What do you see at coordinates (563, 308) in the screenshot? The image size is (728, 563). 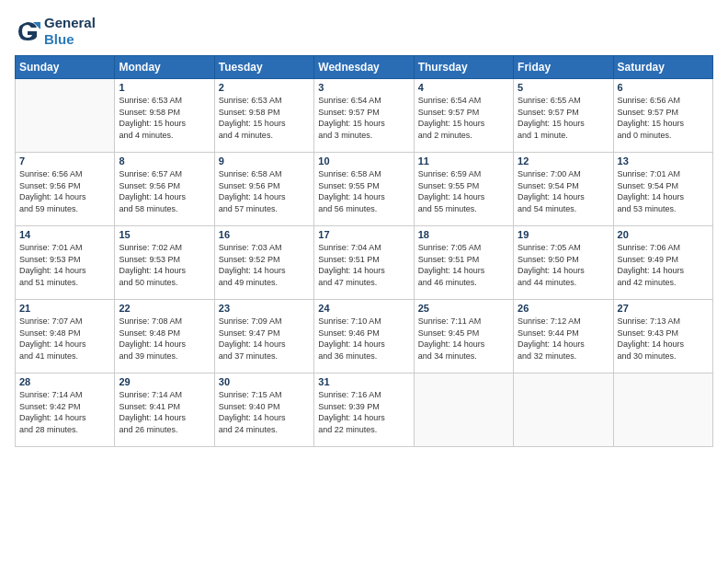 I see `day-number: 26` at bounding box center [563, 308].